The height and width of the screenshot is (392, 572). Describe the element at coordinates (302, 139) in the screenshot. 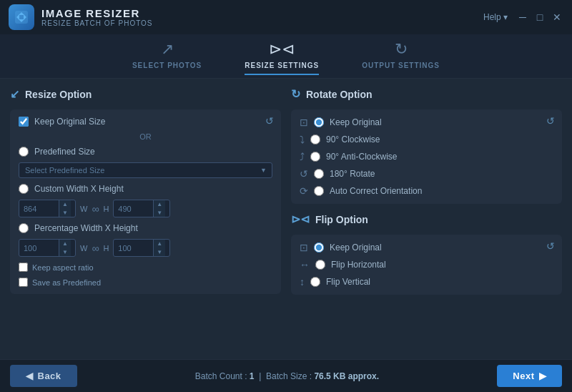

I see `rotate-90cw-icon: ⤵` at that location.